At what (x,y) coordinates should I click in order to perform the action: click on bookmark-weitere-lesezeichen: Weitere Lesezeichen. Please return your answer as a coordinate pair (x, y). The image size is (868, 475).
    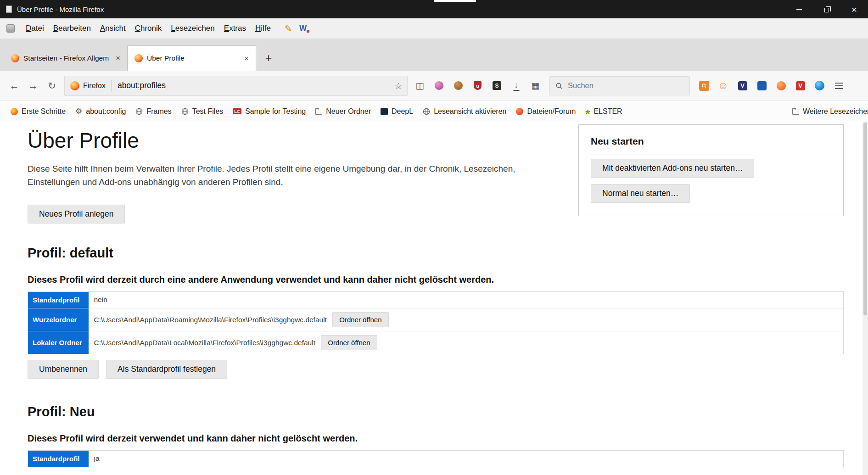
    Looking at the image, I should click on (828, 112).